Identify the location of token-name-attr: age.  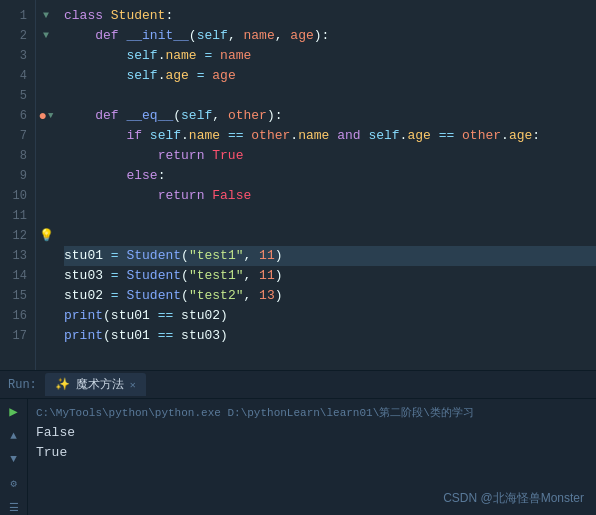
(520, 136).